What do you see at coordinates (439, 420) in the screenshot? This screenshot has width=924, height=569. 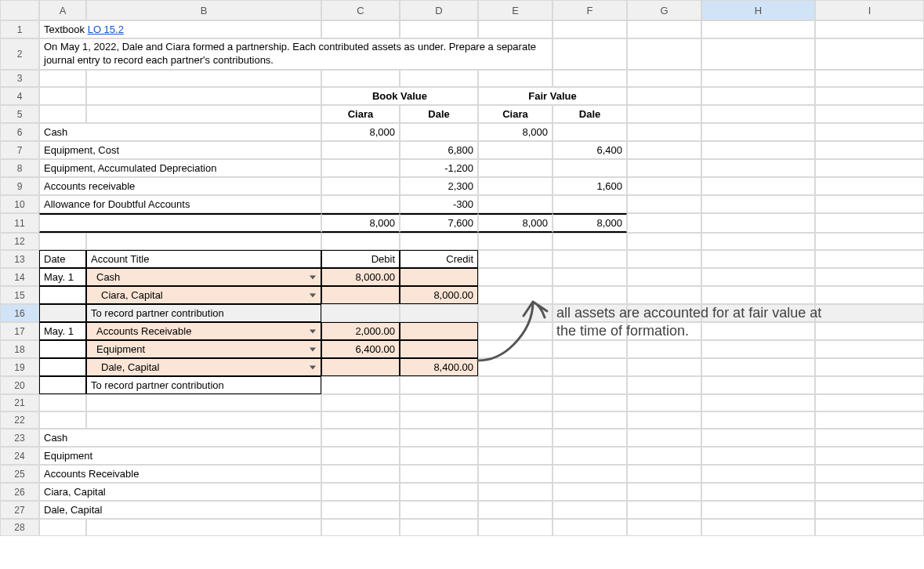 I see `cell-D22` at bounding box center [439, 420].